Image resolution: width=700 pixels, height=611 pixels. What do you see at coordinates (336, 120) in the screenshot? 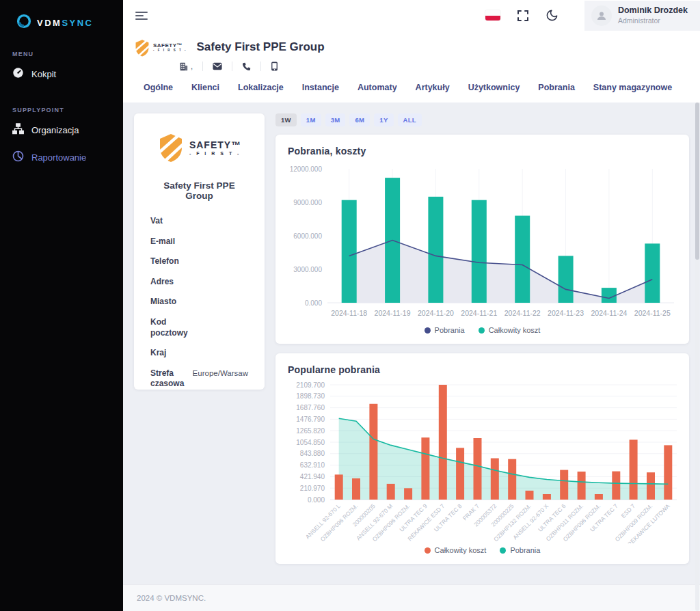
I see `range-button-3m: 3M` at bounding box center [336, 120].